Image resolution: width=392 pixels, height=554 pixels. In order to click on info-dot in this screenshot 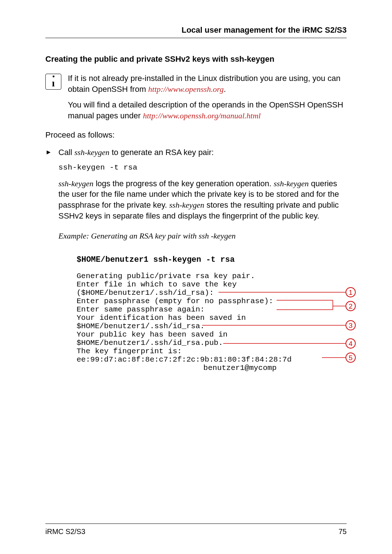, I will do `click(54, 76)`.